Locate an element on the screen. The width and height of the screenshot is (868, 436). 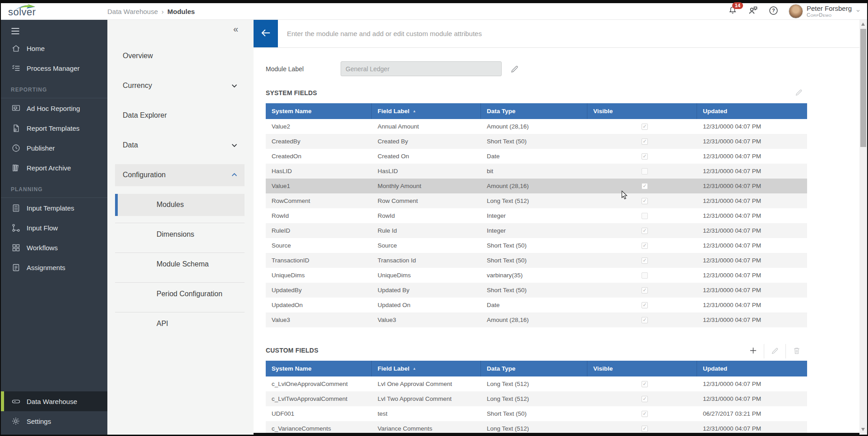
table-row: Value3Value3Amount (28,16)✓12/31/0000 04… is located at coordinates (536, 320).